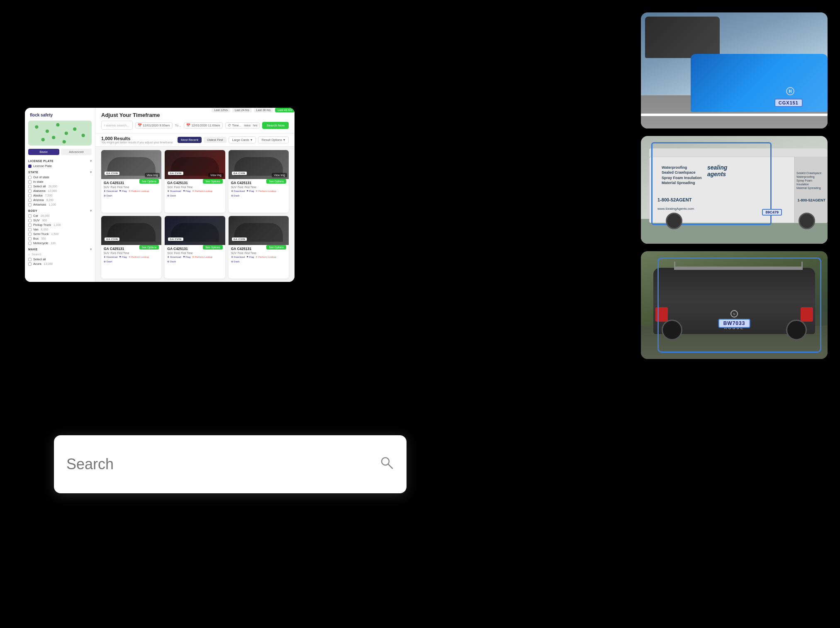  Describe the element at coordinates (273, 140) in the screenshot. I see `result-options-dropdown: Result Options ▾` at that location.